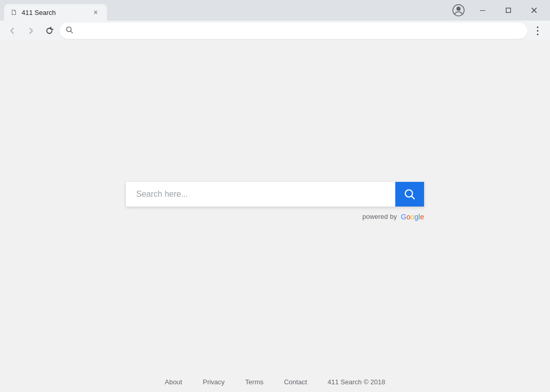 The image size is (550, 392). I want to click on footer-contact-link: Contact, so click(295, 382).